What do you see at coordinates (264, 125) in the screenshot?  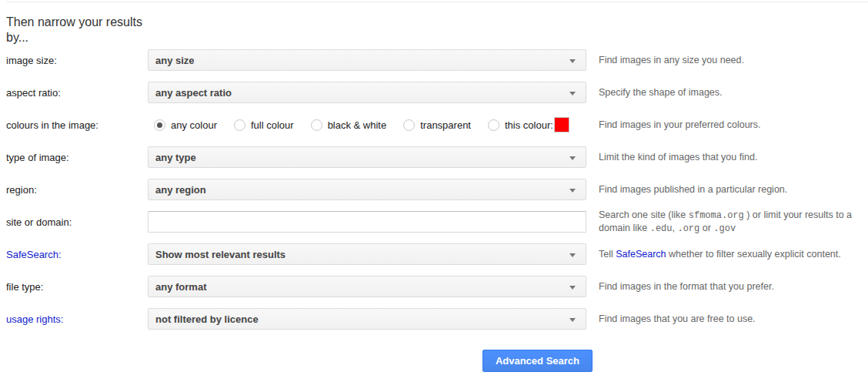 I see `radio-full-colour: full colour` at bounding box center [264, 125].